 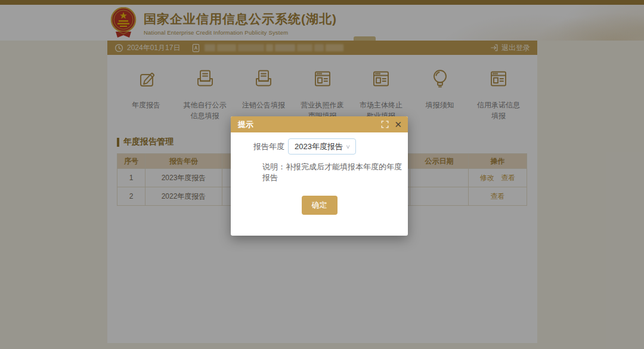 What do you see at coordinates (320, 124) in the screenshot?
I see `dialog-header: 提示 ✕` at bounding box center [320, 124].